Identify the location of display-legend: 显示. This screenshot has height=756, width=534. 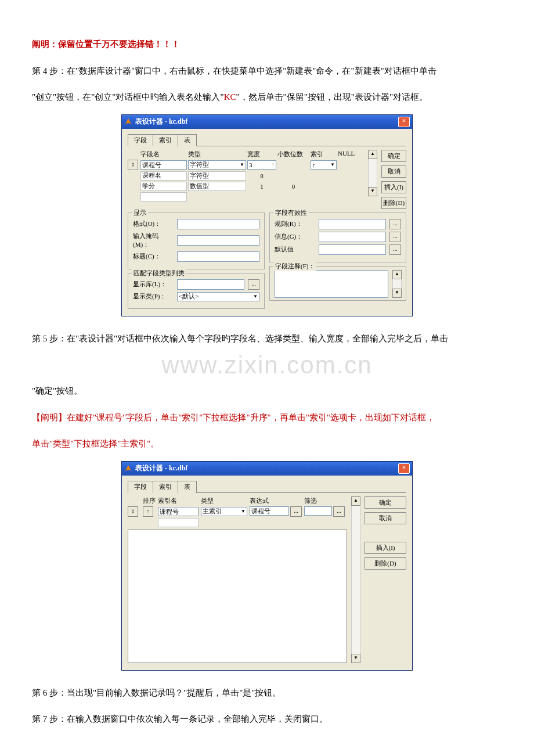
(140, 213).